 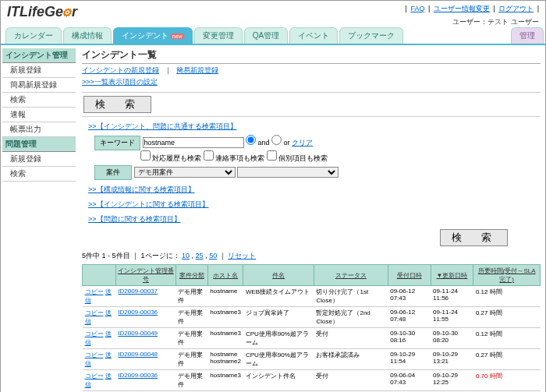 I want to click on user-edit-link: ユーザー情報変更, so click(x=462, y=9).